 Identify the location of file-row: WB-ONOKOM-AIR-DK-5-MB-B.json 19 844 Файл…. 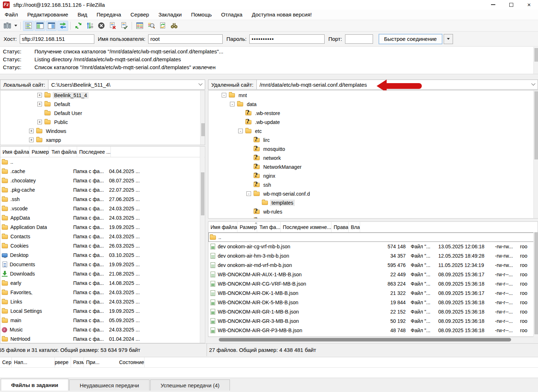
(373, 302).